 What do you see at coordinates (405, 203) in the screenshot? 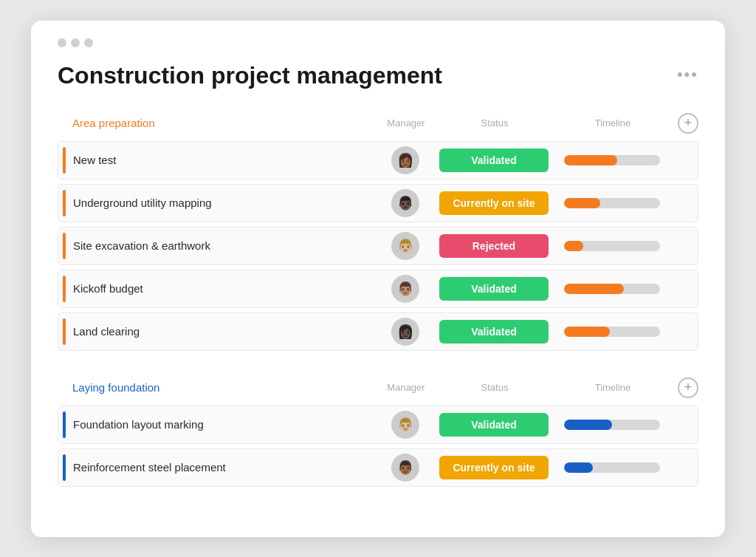
I see `manager-cell: 👨🏿` at bounding box center [405, 203].